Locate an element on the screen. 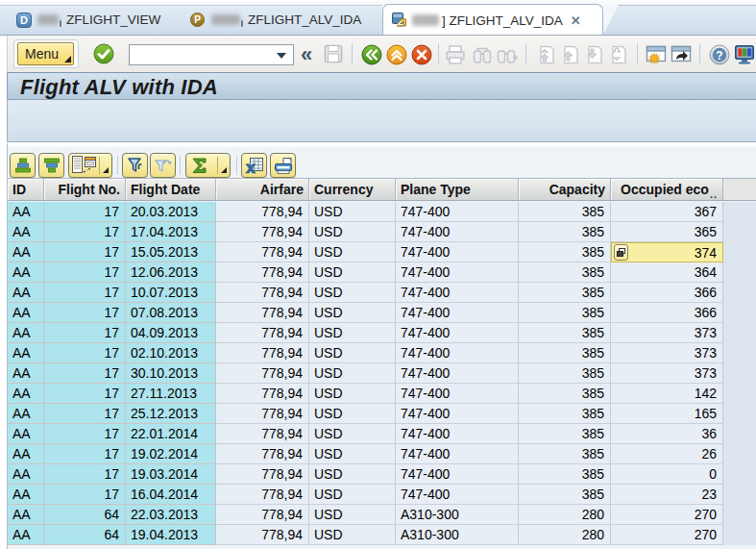  create-shortcut-icon is located at coordinates (681, 55).